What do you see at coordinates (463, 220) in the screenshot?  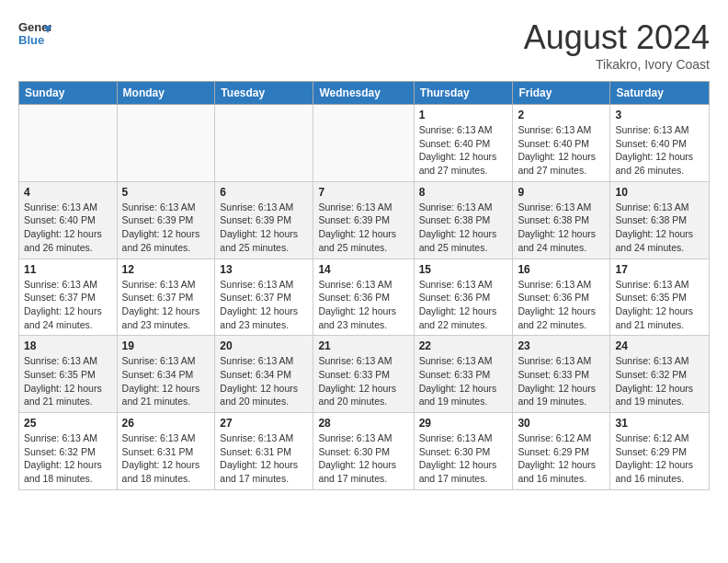 I see `calendar-day-cell: 8Sunrise: 6:13 AM Sunset: 6:38 PM Daylig…` at bounding box center [463, 220].